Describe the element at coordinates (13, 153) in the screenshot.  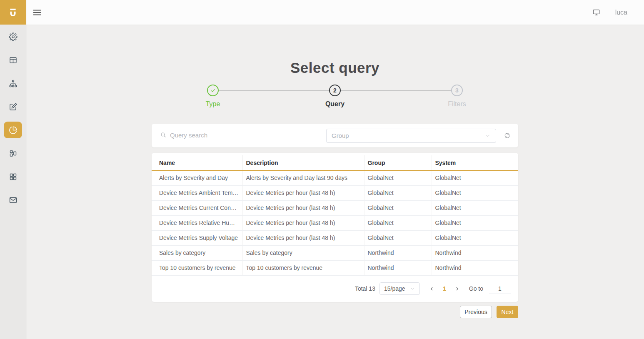
I see `layout-icon` at that location.